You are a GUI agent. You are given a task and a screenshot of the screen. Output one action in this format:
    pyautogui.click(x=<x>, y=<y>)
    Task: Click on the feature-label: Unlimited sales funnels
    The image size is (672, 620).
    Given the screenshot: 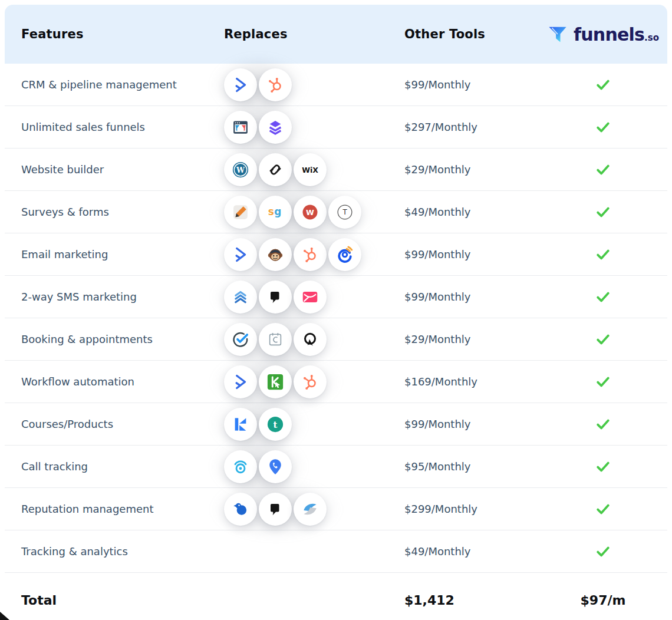 What is the action you would take?
    pyautogui.click(x=114, y=127)
    